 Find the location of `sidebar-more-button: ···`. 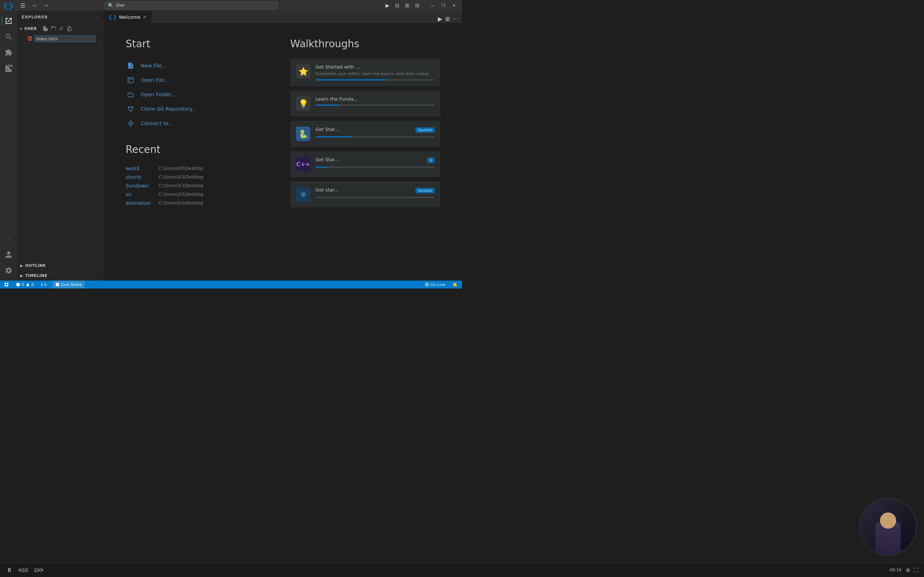

sidebar-more-button: ··· is located at coordinates (96, 18).